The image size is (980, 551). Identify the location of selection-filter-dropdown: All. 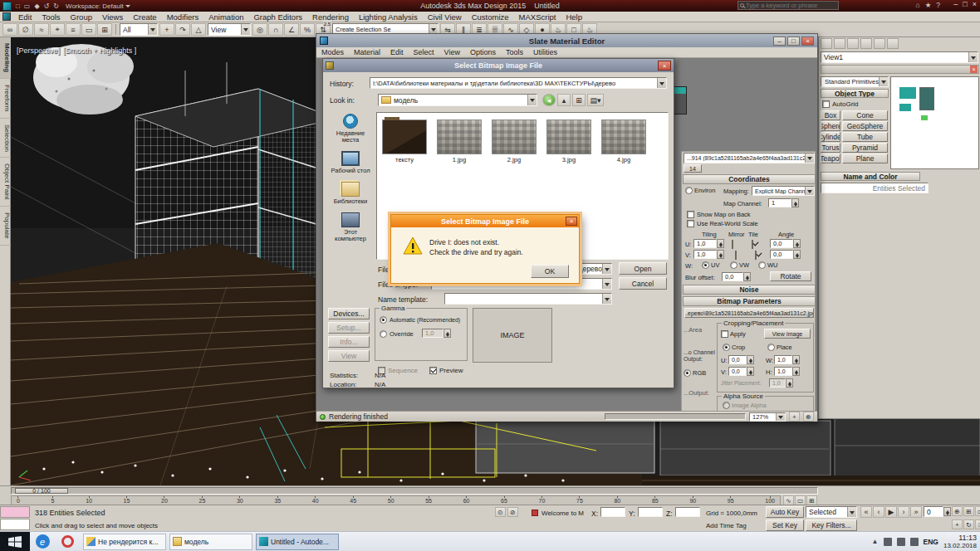
(139, 30).